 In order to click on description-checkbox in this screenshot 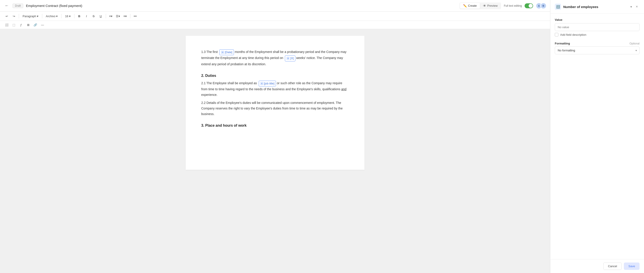, I will do `click(556, 34)`.